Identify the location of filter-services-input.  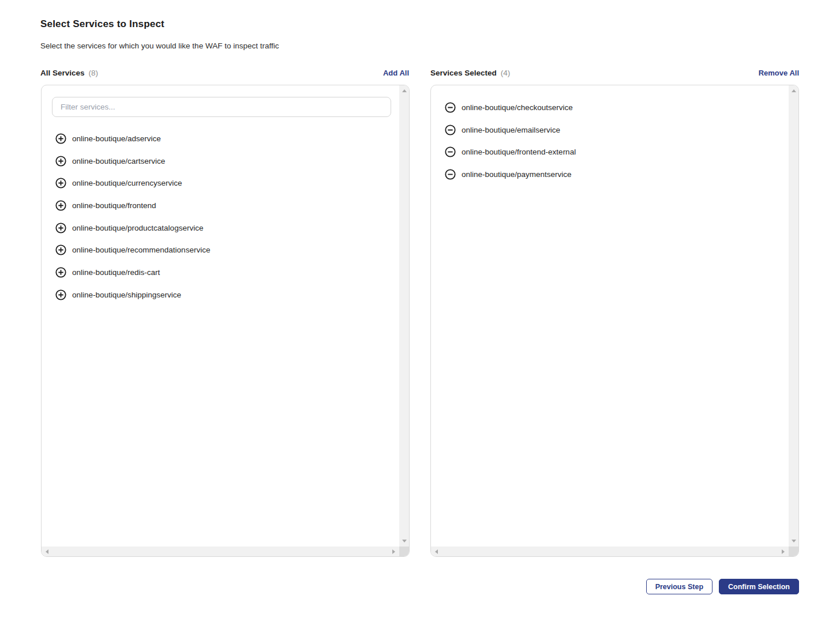
(222, 107).